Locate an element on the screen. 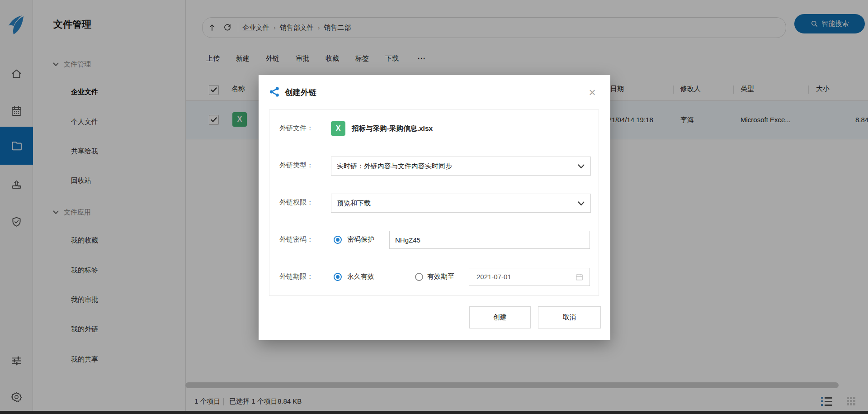 The image size is (868, 414). calendar-icon is located at coordinates (580, 277).